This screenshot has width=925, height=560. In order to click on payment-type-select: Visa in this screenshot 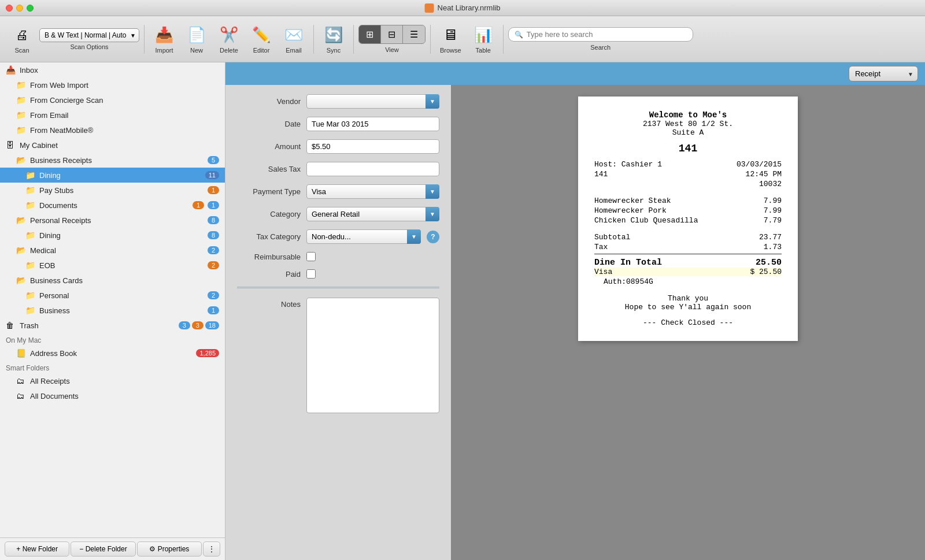, I will do `click(373, 192)`.